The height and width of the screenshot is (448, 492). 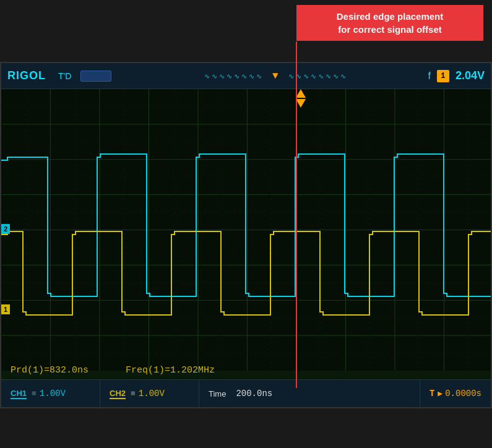 What do you see at coordinates (6, 229) in the screenshot?
I see `ch2-channel-marker: 2` at bounding box center [6, 229].